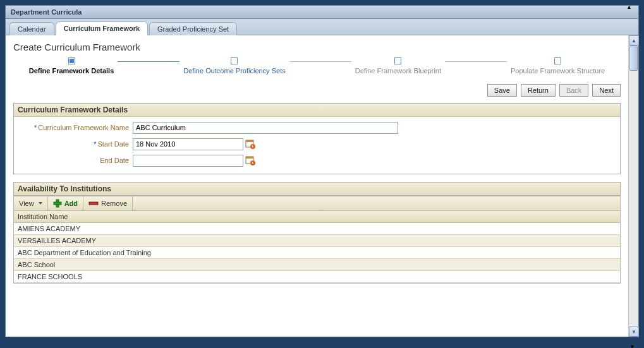 The width and height of the screenshot is (644, 348). I want to click on framework-name-input, so click(265, 128).